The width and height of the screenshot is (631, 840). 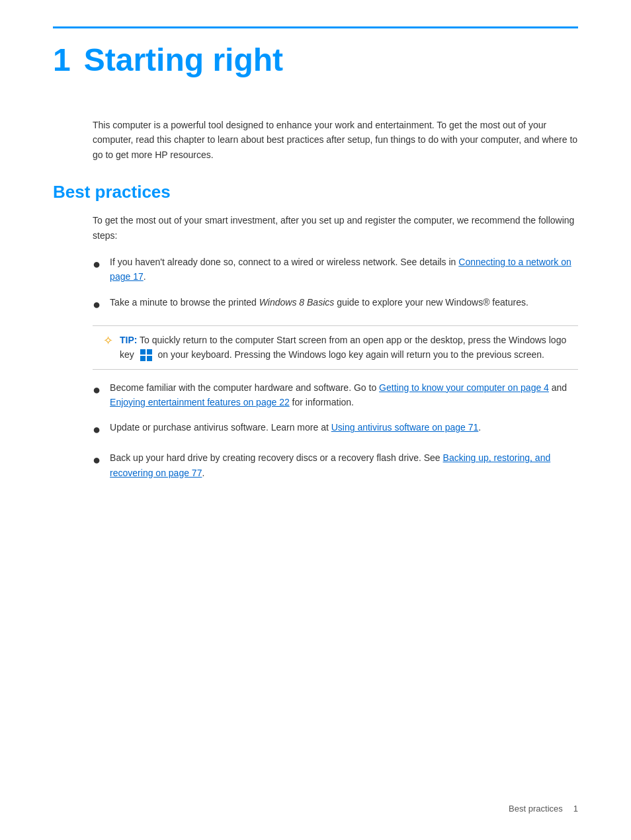 I want to click on bullet-list-part2: ● Become familiar with the computer hard…, so click(x=335, y=431).